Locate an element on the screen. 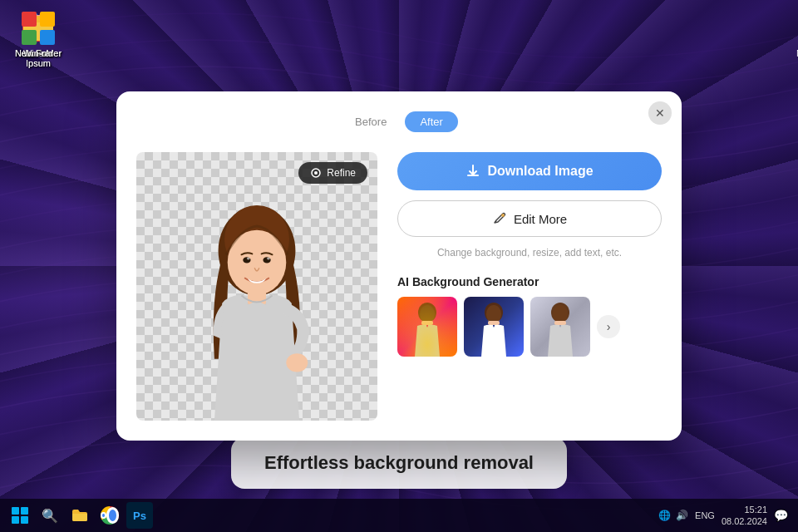 The height and width of the screenshot is (532, 798). tray-notifications-icon: 💬 is located at coordinates (781, 515).